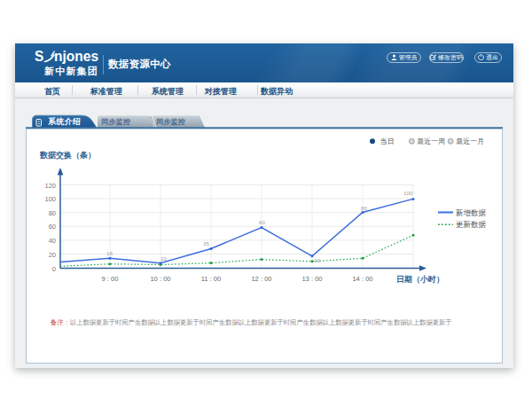 The width and height of the screenshot is (532, 399). I want to click on svg-text: 9 : 00, so click(110, 278).